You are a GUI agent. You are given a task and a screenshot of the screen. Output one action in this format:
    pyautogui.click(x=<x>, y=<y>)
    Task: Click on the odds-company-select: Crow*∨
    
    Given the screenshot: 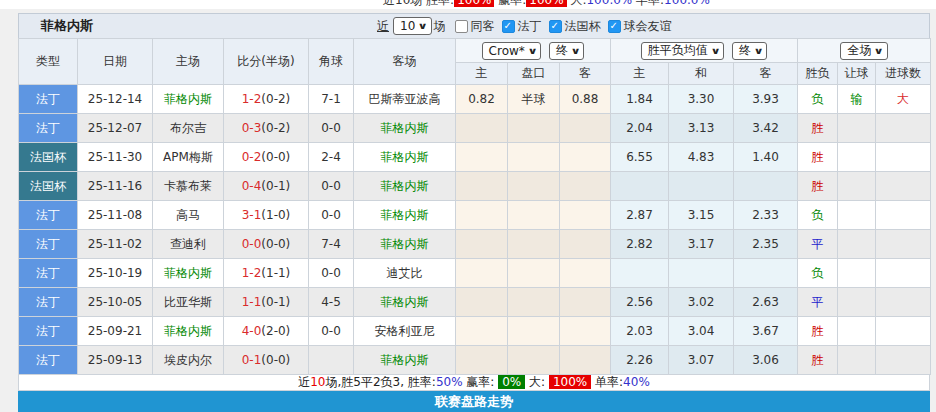 What is the action you would take?
    pyautogui.click(x=512, y=51)
    